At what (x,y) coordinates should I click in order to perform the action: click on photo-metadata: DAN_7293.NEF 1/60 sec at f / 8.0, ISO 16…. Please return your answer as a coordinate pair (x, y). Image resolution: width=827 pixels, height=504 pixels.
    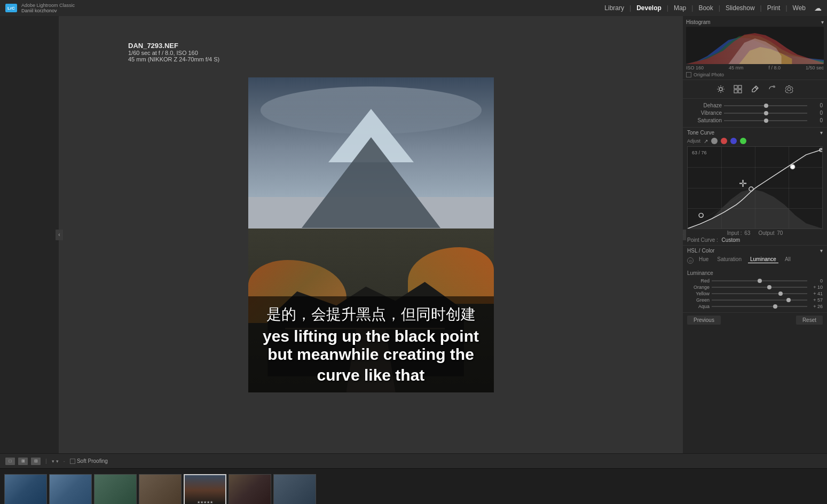
    Looking at the image, I should click on (174, 52).